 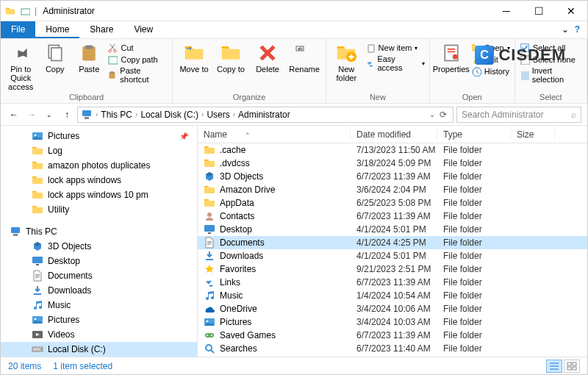 What do you see at coordinates (506, 11) in the screenshot?
I see `minimize-button: ─` at bounding box center [506, 11].